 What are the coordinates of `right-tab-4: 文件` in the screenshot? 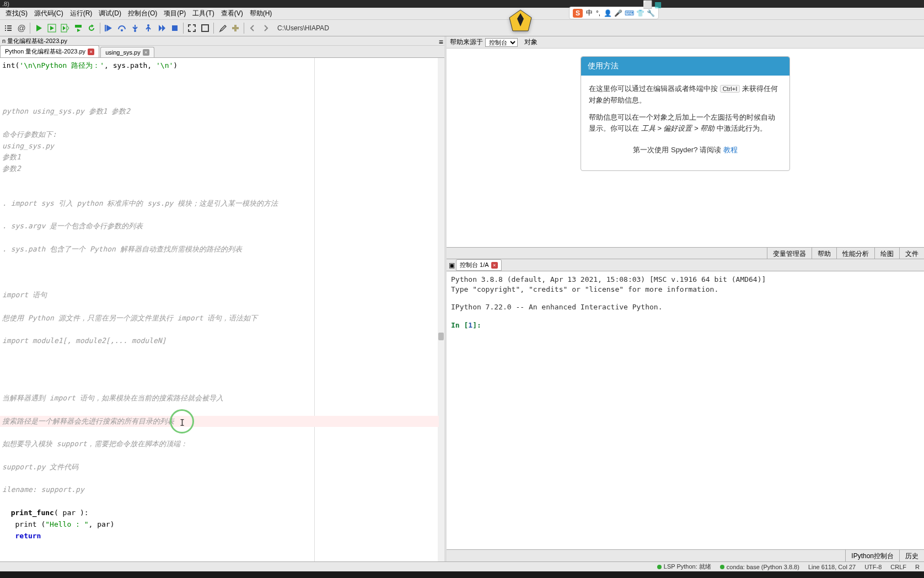 It's located at (912, 253).